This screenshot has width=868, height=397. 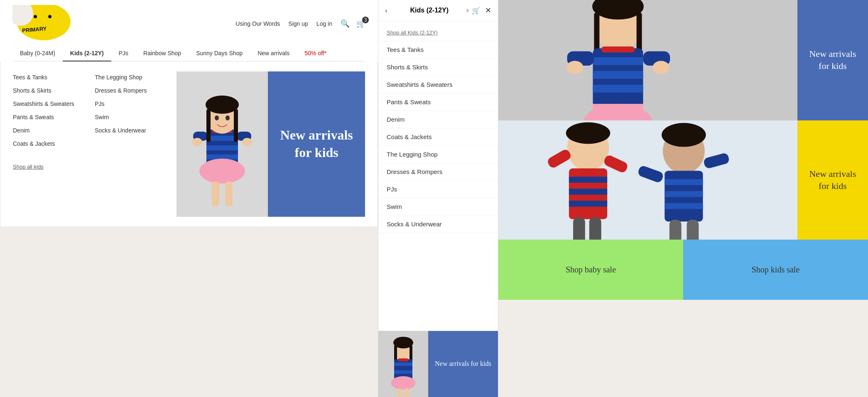 What do you see at coordinates (438, 176) in the screenshot?
I see `mobile-menu-list: Shop all Kids (2-12Y) Tees & Tanks Short…` at bounding box center [438, 176].